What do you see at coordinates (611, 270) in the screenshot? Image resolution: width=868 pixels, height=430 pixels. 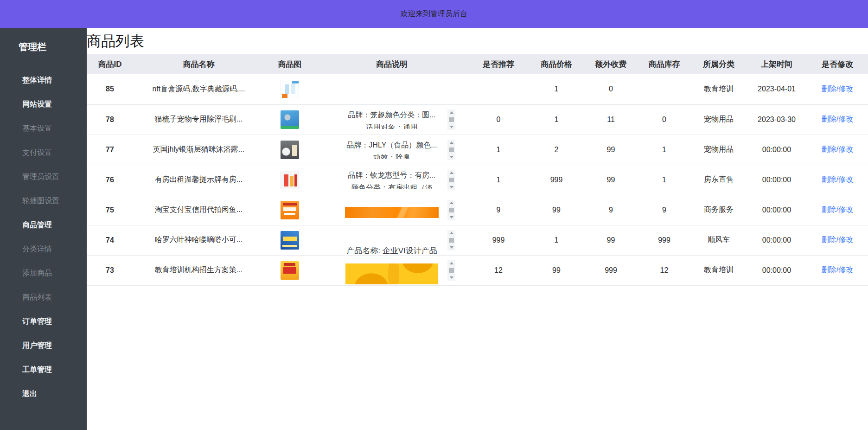 I see `extra-fee-cell: 999` at bounding box center [611, 270].